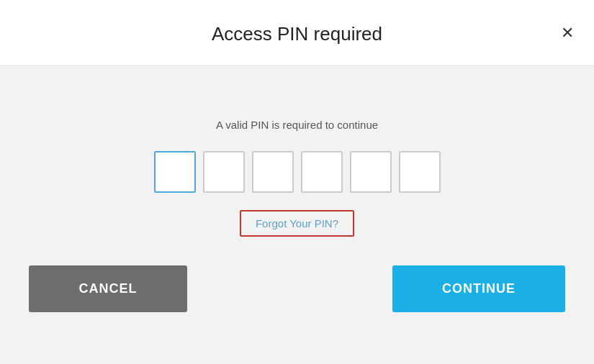 This screenshot has width=594, height=364. I want to click on modal-title: Access PIN required, so click(297, 35).